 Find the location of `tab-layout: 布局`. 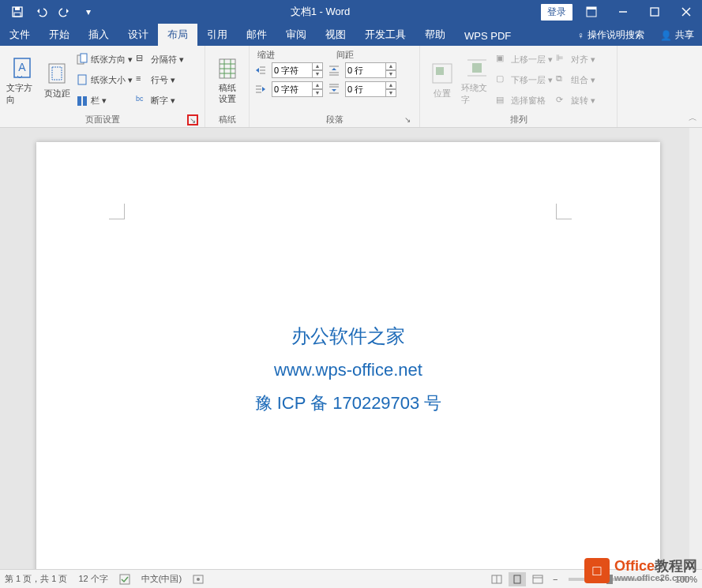

tab-layout: 布局 is located at coordinates (178, 35).